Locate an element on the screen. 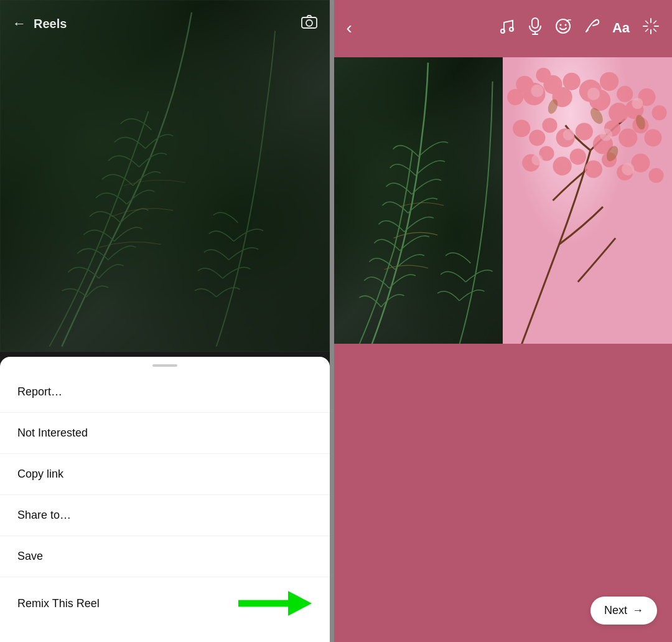 The image size is (672, 642). next-button: Next → is located at coordinates (623, 610).